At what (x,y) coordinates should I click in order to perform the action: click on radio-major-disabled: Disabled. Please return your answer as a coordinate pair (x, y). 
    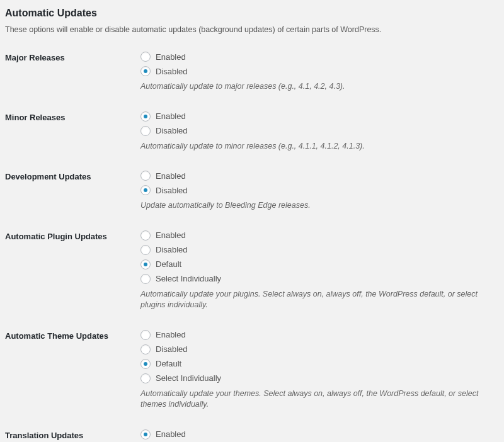
    Looking at the image, I should click on (320, 71).